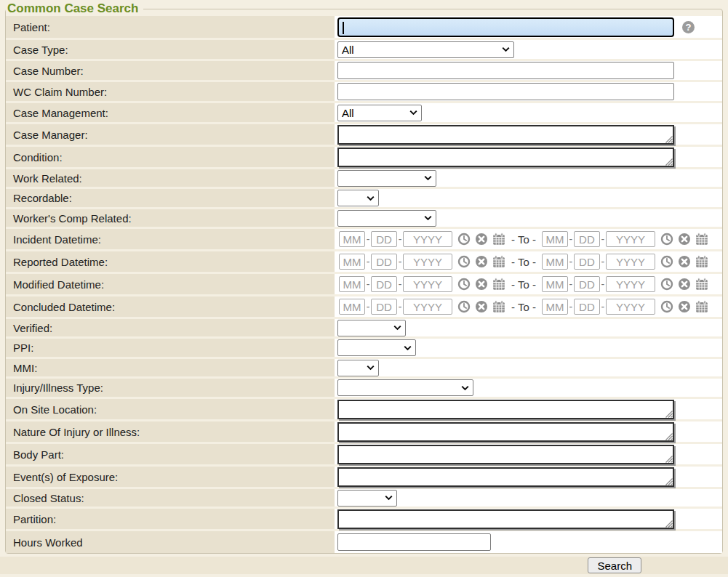  Describe the element at coordinates (387, 179) in the screenshot. I see `work-related-select` at that location.